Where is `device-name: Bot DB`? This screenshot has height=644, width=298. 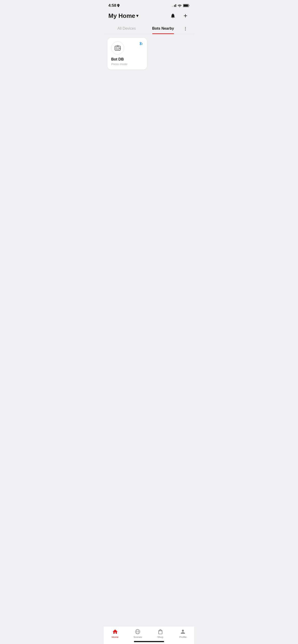 device-name: Bot DB is located at coordinates (127, 60).